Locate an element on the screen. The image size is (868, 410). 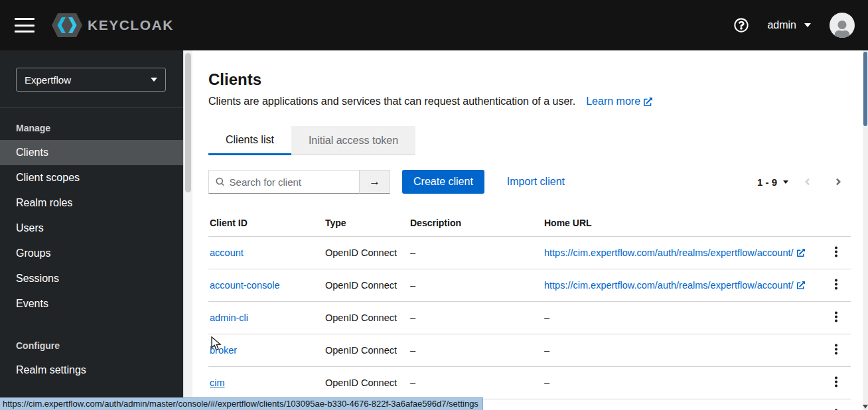
scrollbar-down-arrow-icon is located at coordinates (865, 407).